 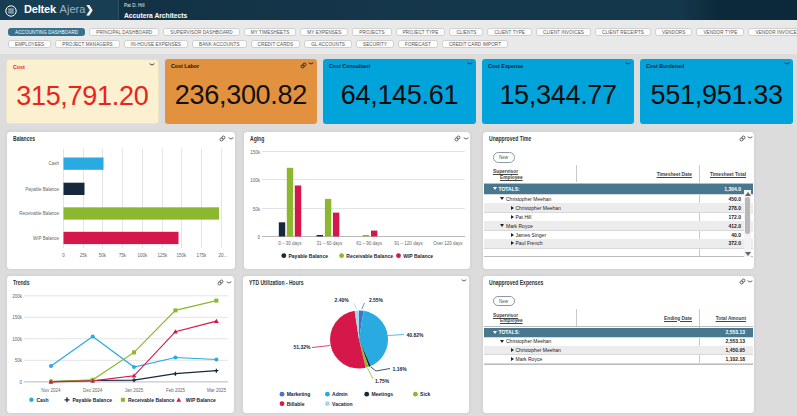 What do you see at coordinates (222, 256) in the screenshot?
I see `svg-text: 20...` at bounding box center [222, 256].